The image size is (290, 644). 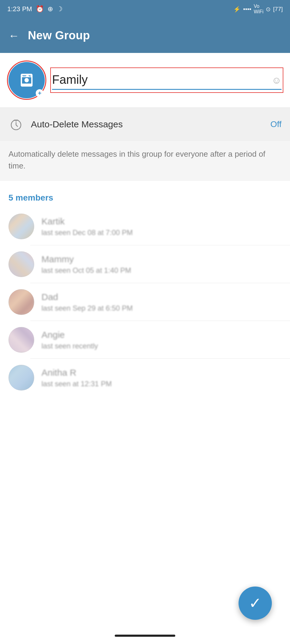 I want to click on emoji-button: ☺, so click(x=277, y=80).